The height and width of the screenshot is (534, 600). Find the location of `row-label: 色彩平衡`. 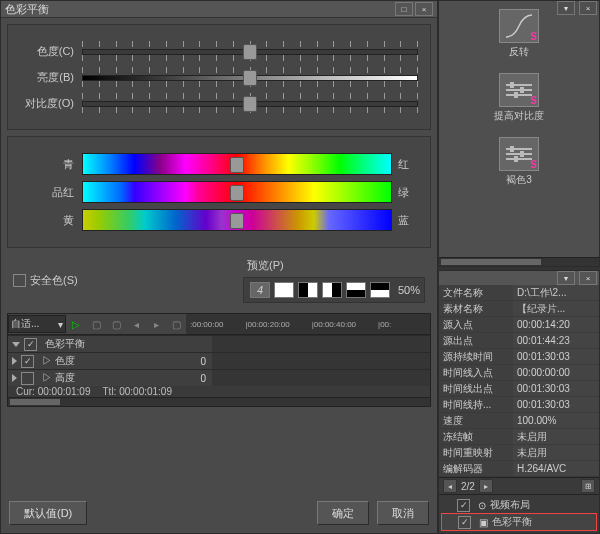

row-label: 色彩平衡 is located at coordinates (65, 344).